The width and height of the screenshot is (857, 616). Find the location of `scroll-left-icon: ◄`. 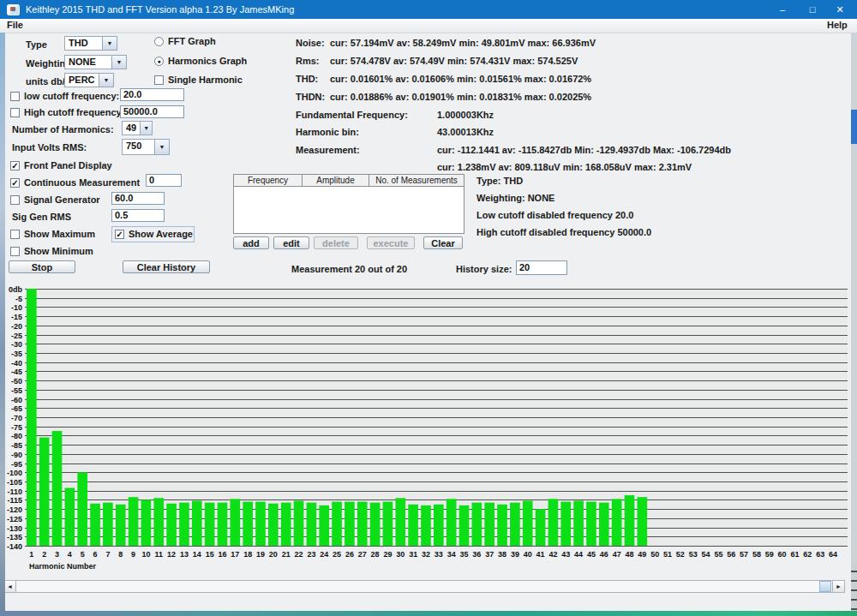

scroll-left-icon: ◄ is located at coordinates (10, 586).